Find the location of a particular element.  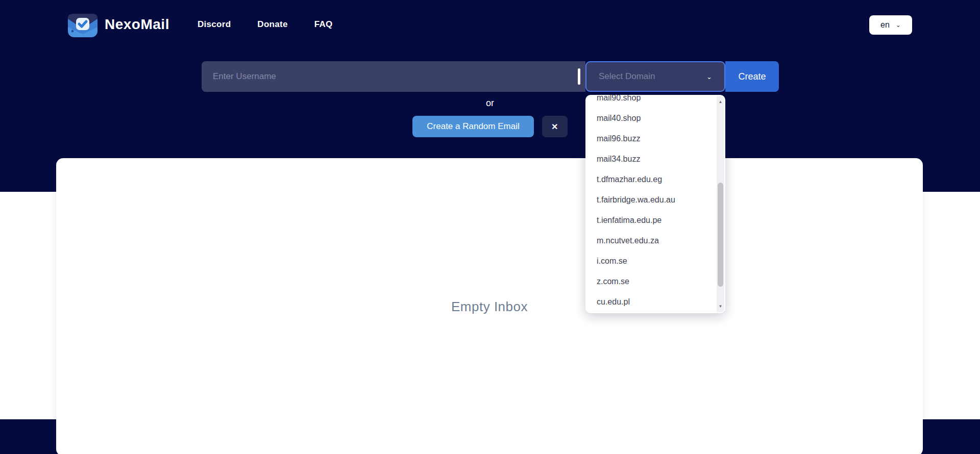

close-button: ✕ is located at coordinates (555, 127).